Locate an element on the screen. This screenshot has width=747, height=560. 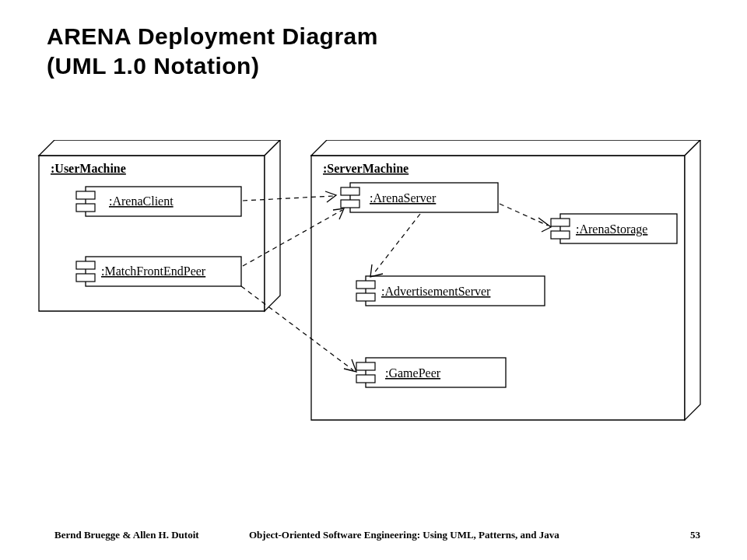
footer-page-number: 53 is located at coordinates (696, 535).